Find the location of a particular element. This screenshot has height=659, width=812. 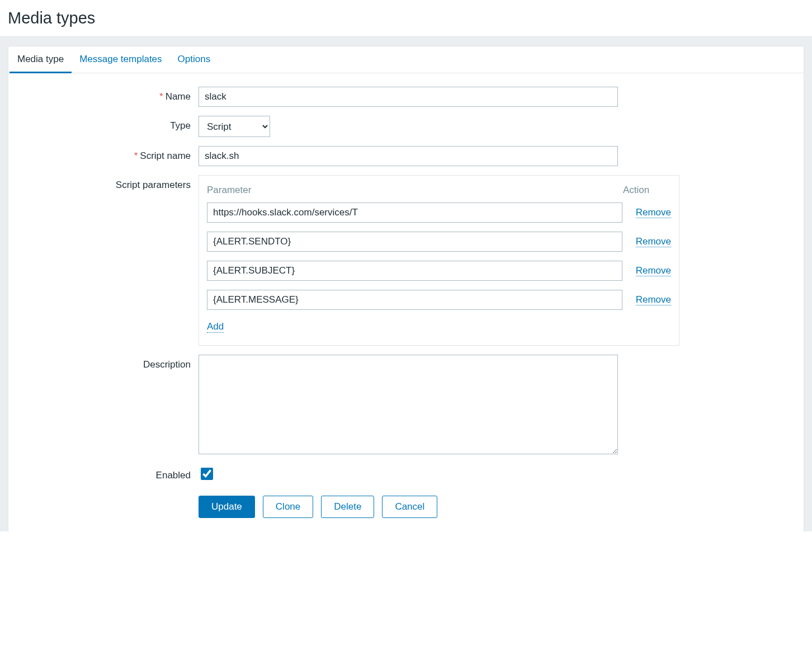

name-label: *Name is located at coordinates (103, 95).